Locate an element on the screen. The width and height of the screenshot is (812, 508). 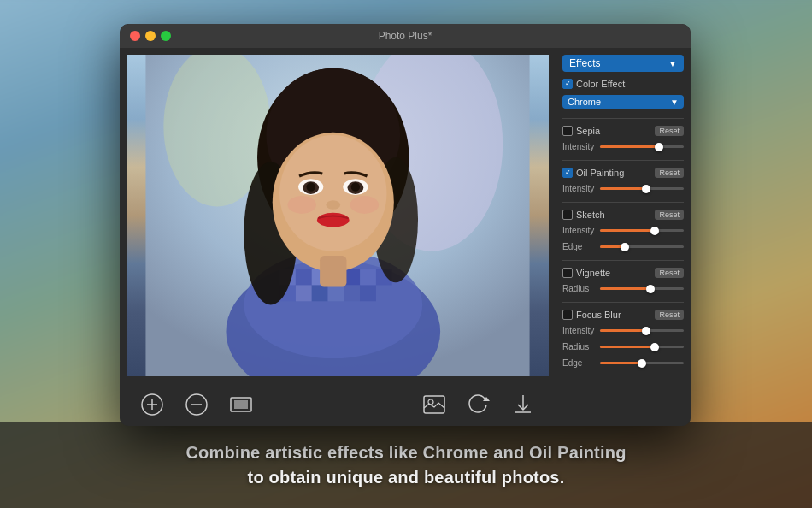
caption-line1: Combine artistic effects like Chrome and… is located at coordinates (405, 452).